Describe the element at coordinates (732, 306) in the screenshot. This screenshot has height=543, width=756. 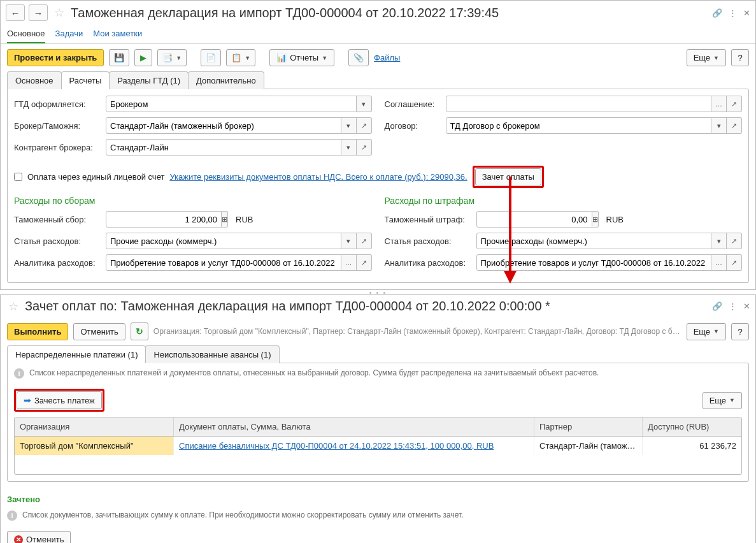
I see `kebab-menu-icon-2: ⋮` at that location.